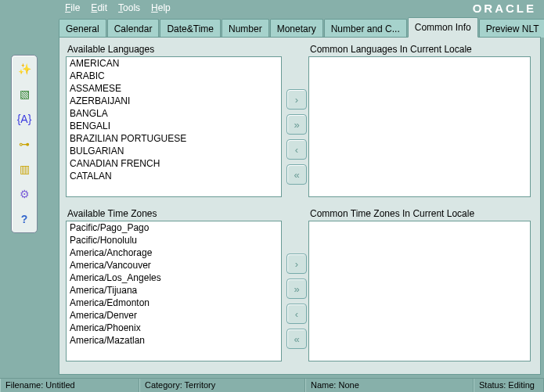  I want to click on tab-calendar: Calendar, so click(133, 28).